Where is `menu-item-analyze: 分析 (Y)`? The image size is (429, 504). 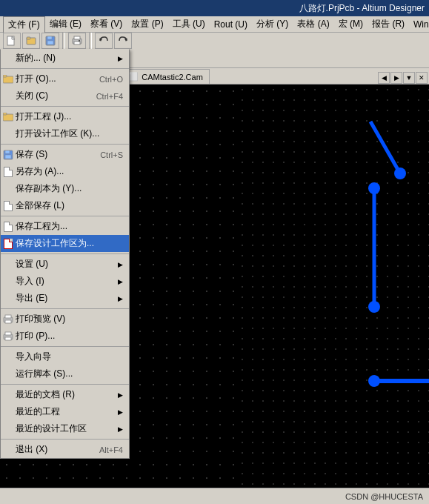 menu-item-analyze: 分析 (Y) is located at coordinates (273, 24).